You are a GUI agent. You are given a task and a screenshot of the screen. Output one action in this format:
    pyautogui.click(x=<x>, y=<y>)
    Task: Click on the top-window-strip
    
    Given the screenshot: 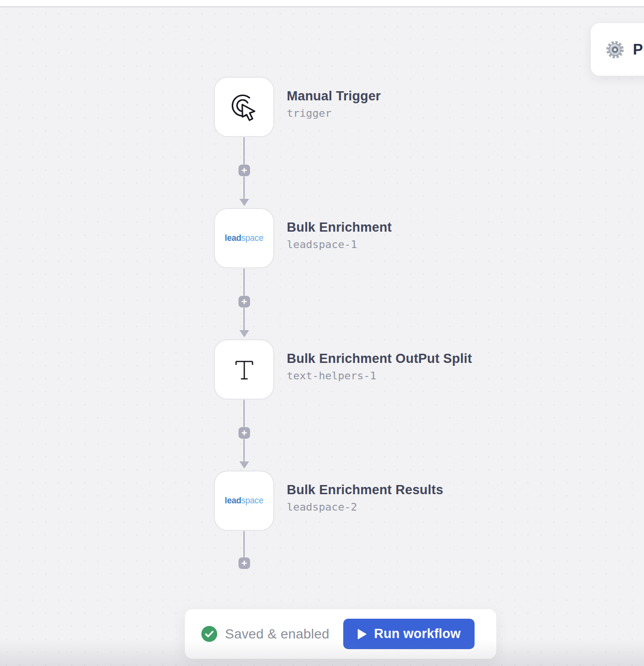 What is the action you would take?
    pyautogui.click(x=322, y=3)
    